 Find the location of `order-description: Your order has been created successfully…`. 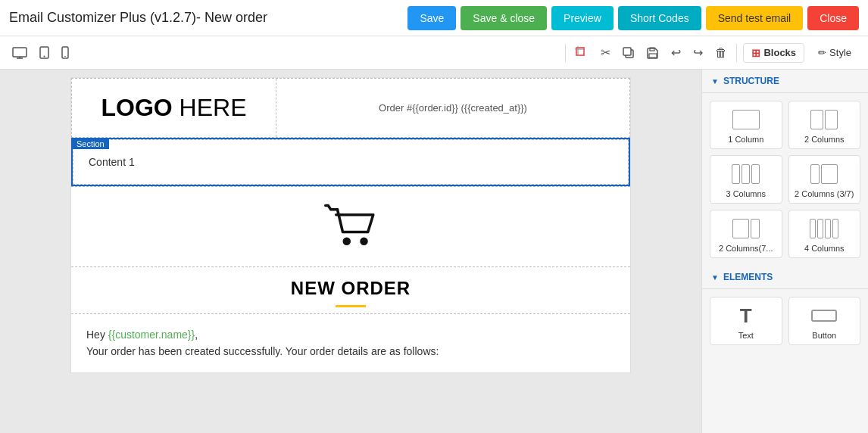

order-description: Your order has been created successfully… is located at coordinates (351, 351).